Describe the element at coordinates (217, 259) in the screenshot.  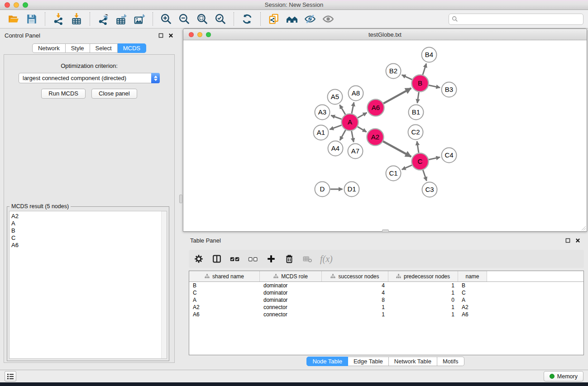
I see `show-column-panel-button` at that location.